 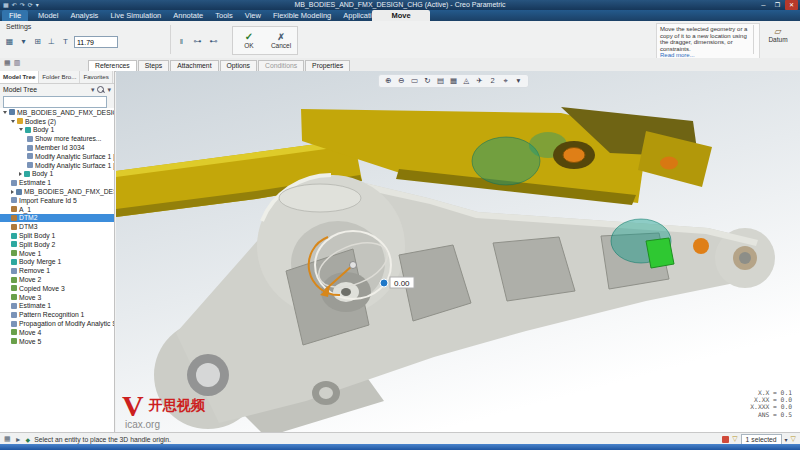 What do you see at coordinates (57, 270) in the screenshot?
I see `tree-item: Remove 1` at bounding box center [57, 270].